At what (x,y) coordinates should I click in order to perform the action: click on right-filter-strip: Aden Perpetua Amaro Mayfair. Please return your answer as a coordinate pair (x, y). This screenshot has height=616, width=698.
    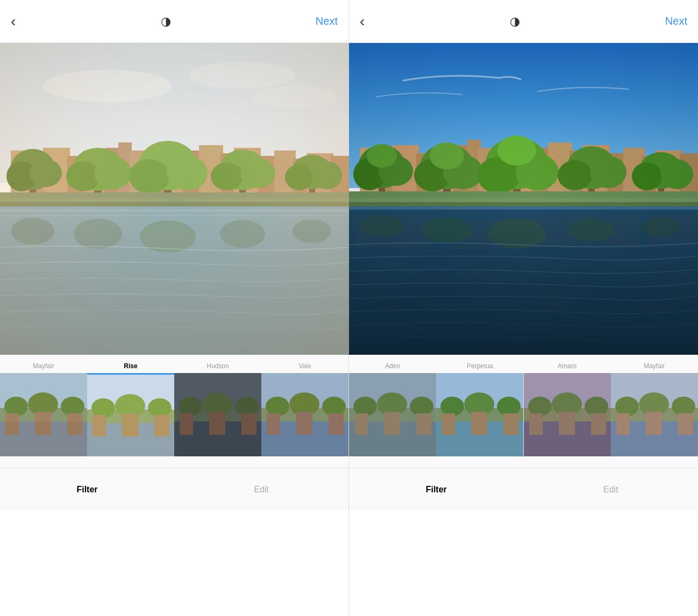
    Looking at the image, I should click on (524, 433).